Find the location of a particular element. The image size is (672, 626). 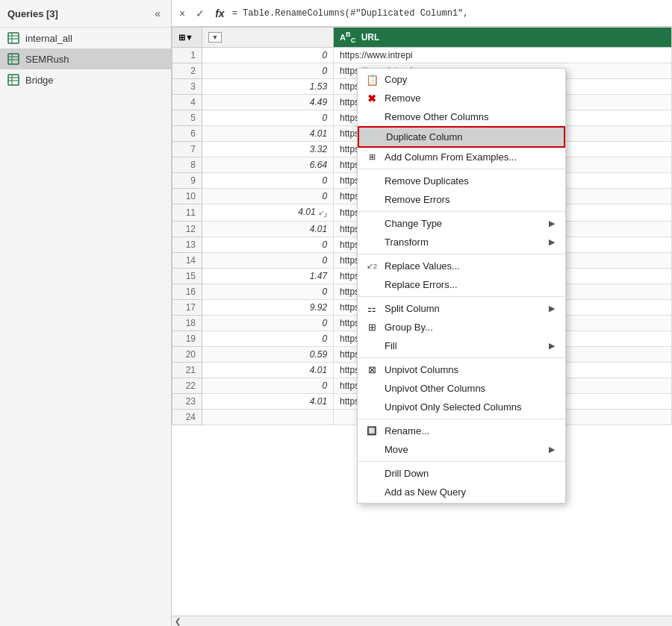

unpivot-icon: ⊠ is located at coordinates (372, 370).